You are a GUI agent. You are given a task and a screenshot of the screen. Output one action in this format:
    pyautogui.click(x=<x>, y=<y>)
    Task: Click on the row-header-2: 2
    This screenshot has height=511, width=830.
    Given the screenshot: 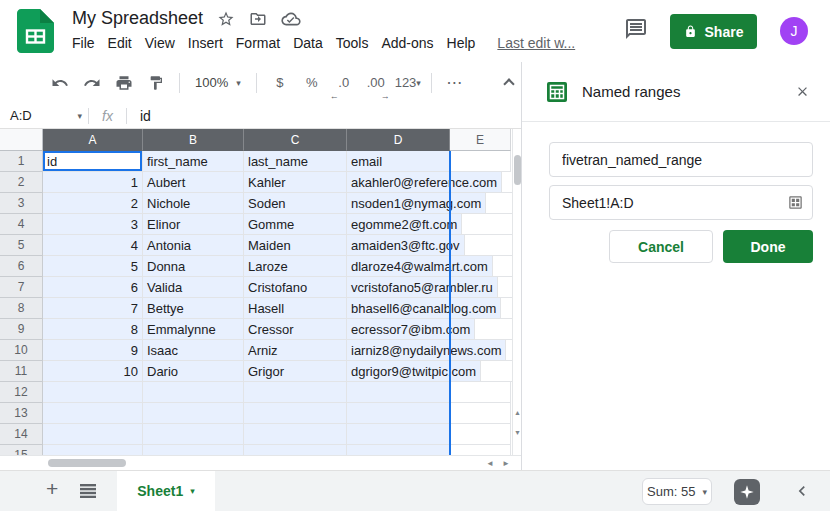 What is the action you would take?
    pyautogui.click(x=22, y=182)
    